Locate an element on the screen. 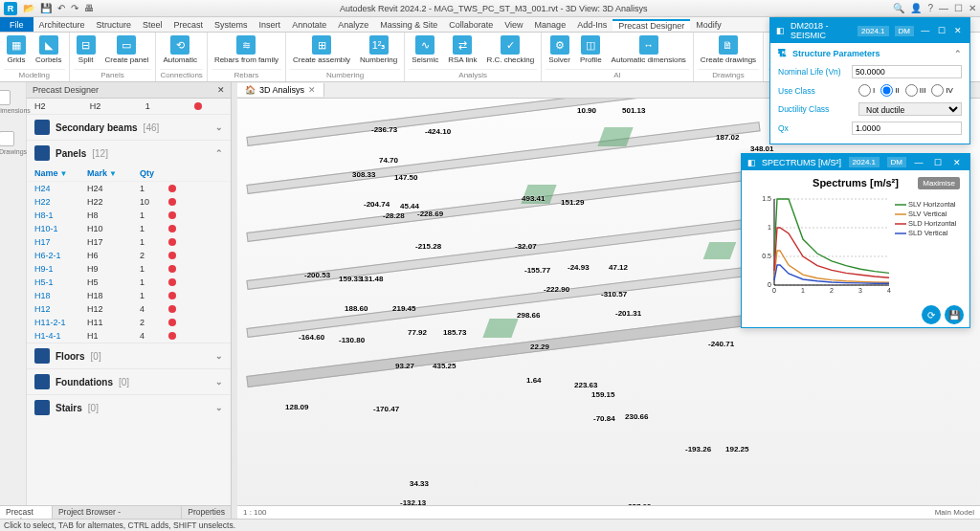  tab-manage: Manage is located at coordinates (551, 25).